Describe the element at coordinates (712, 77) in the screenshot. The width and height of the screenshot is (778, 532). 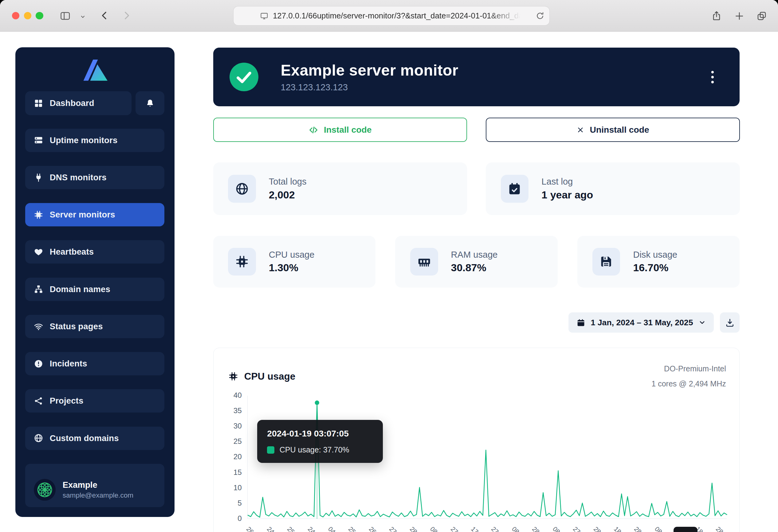
I see `kebab-icon` at that location.